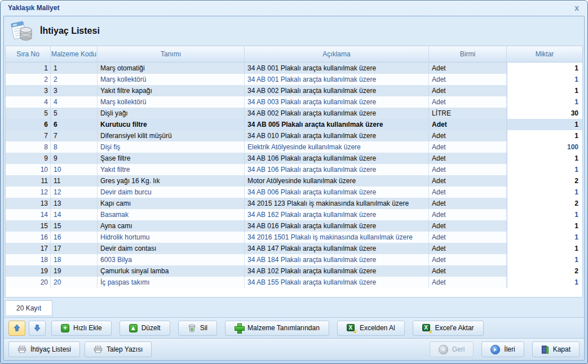 The image size is (588, 364). I want to click on trash-icon, so click(192, 328).